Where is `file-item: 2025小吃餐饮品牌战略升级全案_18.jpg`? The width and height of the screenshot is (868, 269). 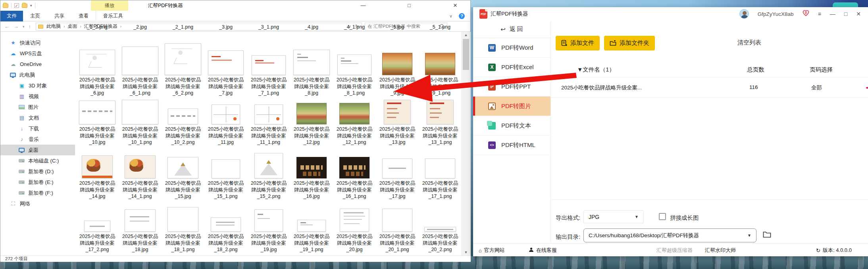 file-item: 2025小吃餐饮品牌战略升级全案_18.jpg is located at coordinates (140, 230).